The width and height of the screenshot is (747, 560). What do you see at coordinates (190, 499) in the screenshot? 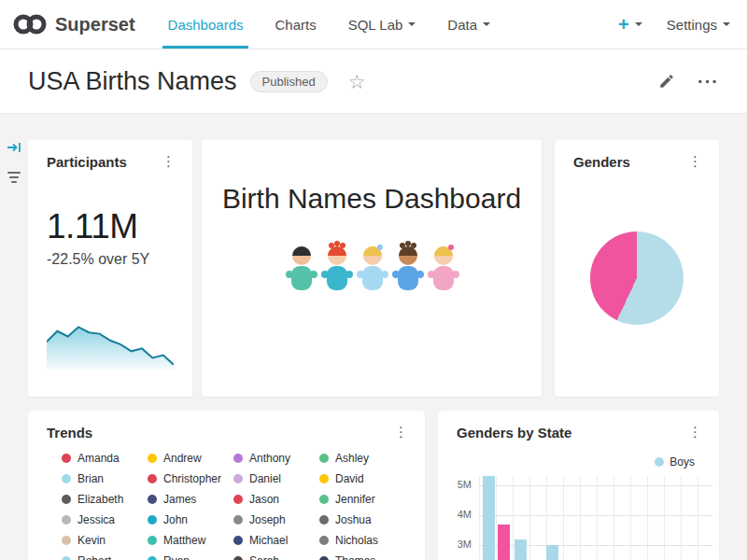
I see `trend-legend-item: James` at bounding box center [190, 499].